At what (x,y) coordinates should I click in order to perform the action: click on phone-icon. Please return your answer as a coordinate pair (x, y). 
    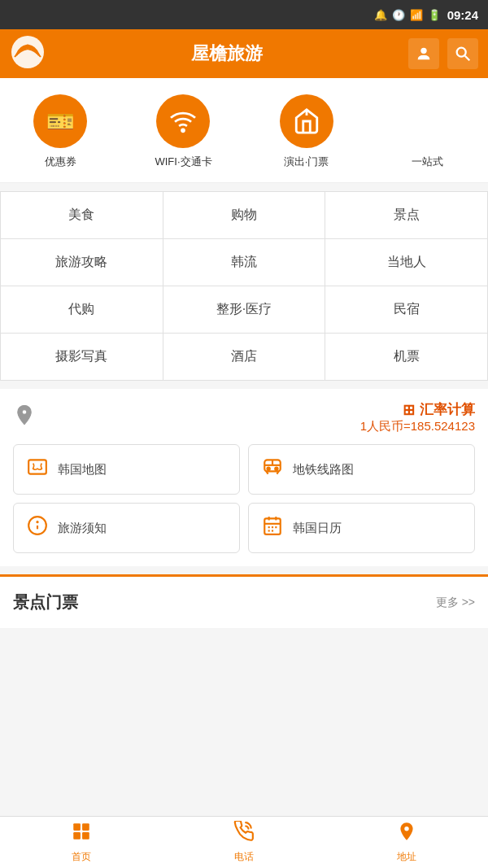
    Looking at the image, I should click on (244, 834).